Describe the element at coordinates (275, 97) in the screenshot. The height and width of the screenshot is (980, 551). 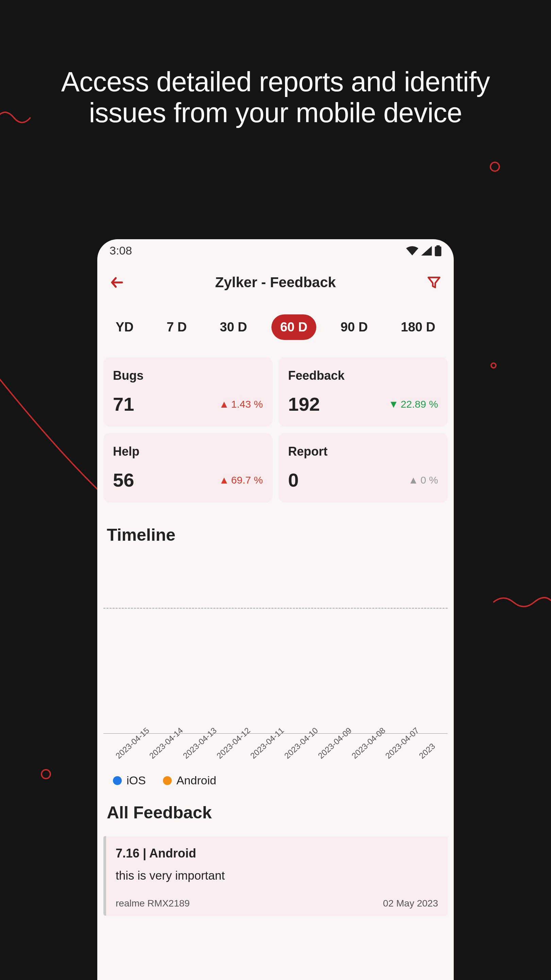
I see `headline: Access detailed reports and identify iss…` at that location.